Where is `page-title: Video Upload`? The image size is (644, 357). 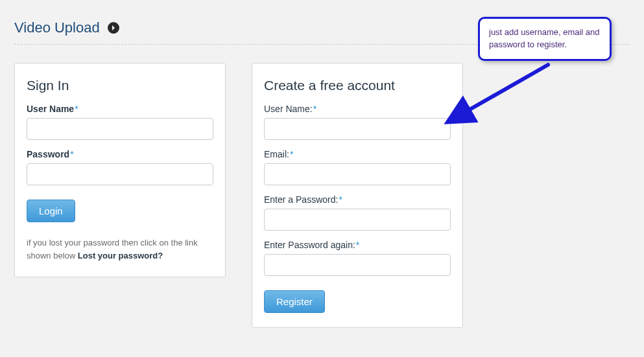 page-title: Video Upload is located at coordinates (57, 28).